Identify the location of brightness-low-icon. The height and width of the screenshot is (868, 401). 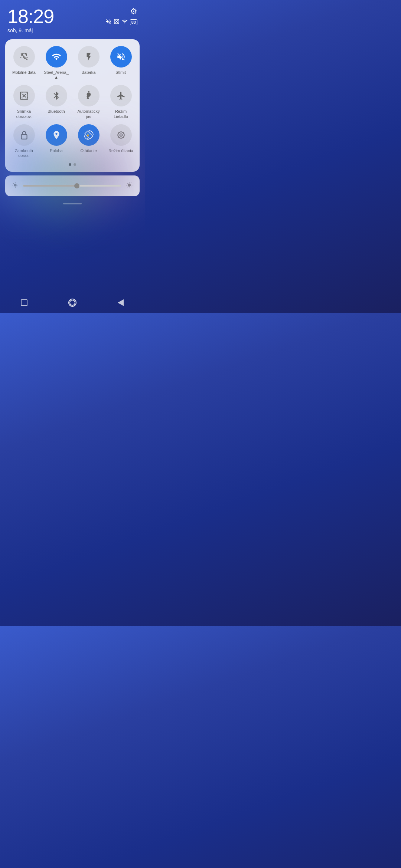
(15, 186).